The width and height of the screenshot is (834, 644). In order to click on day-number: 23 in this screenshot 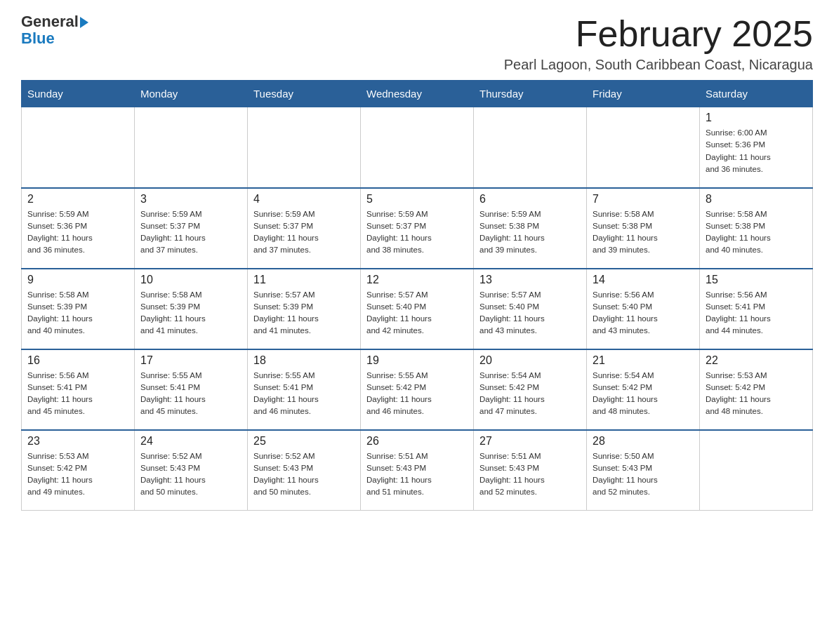, I will do `click(78, 441)`.